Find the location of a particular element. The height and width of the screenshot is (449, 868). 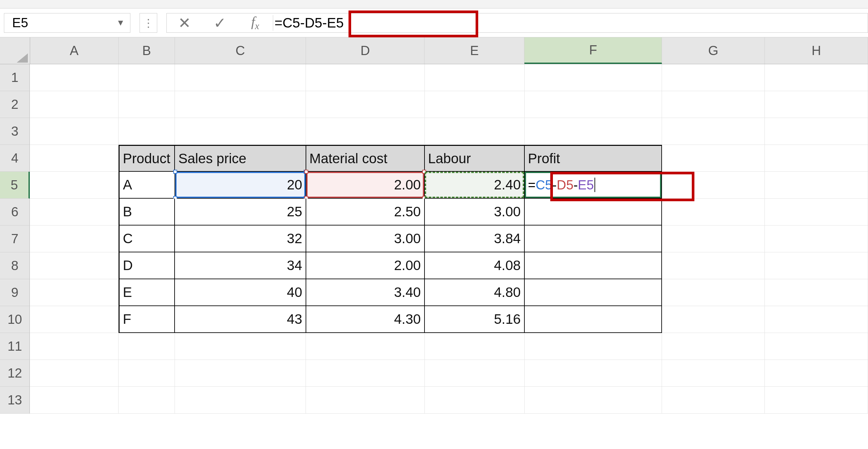

cell-H8 is located at coordinates (816, 266).